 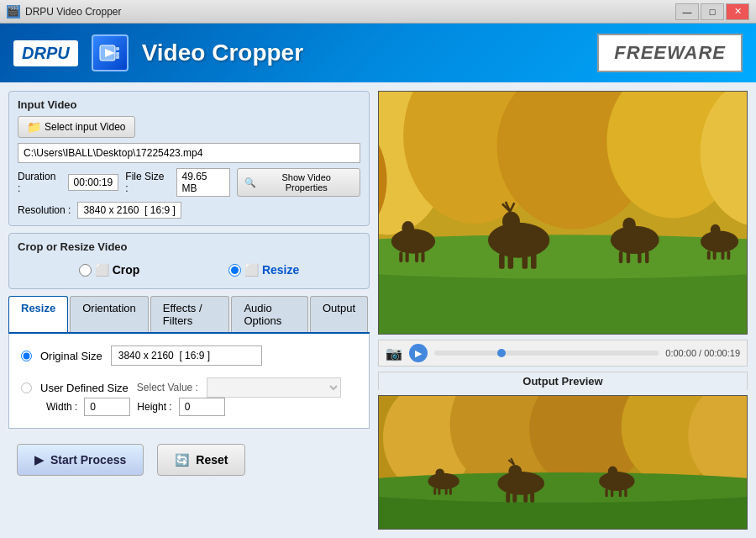 I want to click on original-size-value: 3840 x 2160 [ 16:9 ], so click(x=186, y=356).